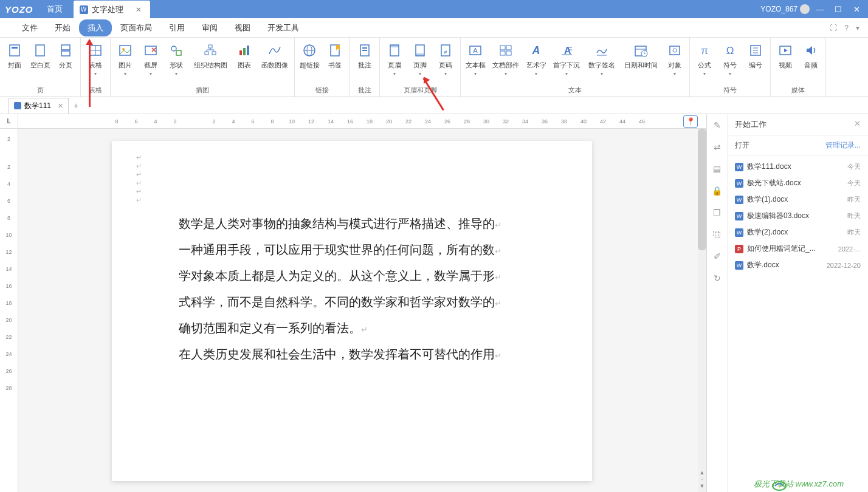 This screenshot has height=492, width=868. I want to click on ribbon-table-button: 表格▾, so click(95, 63).